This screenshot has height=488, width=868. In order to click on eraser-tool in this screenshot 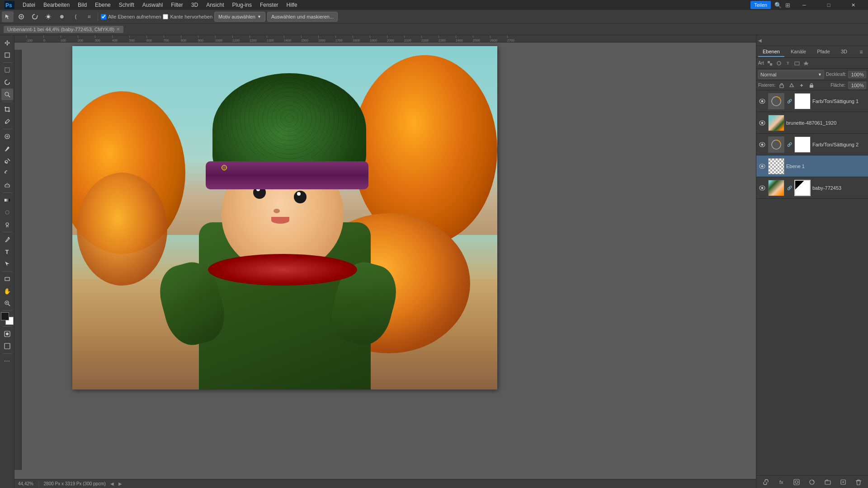, I will do `click(7, 185)`.